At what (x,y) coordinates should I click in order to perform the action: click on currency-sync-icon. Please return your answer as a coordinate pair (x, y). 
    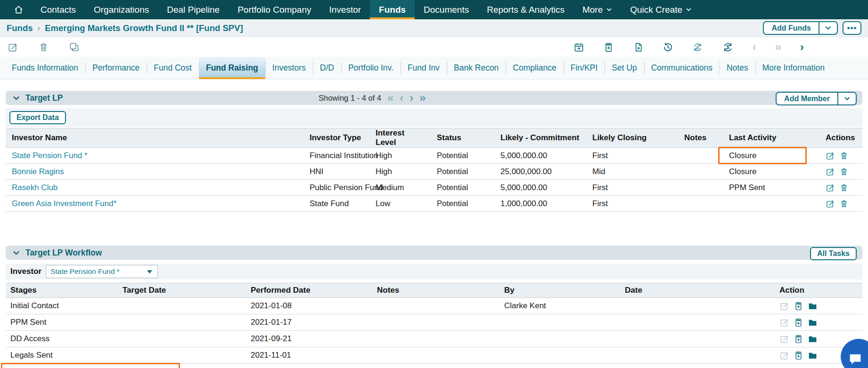
    Looking at the image, I should click on (697, 47).